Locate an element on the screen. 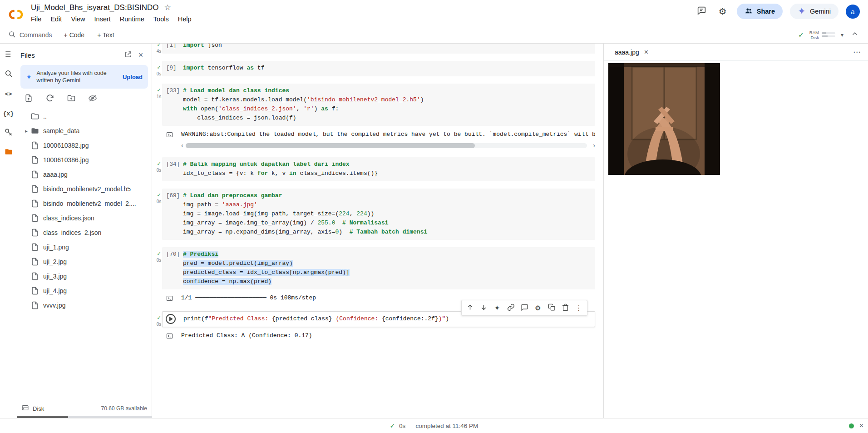  tree-item-parent: .. is located at coordinates (84, 116).